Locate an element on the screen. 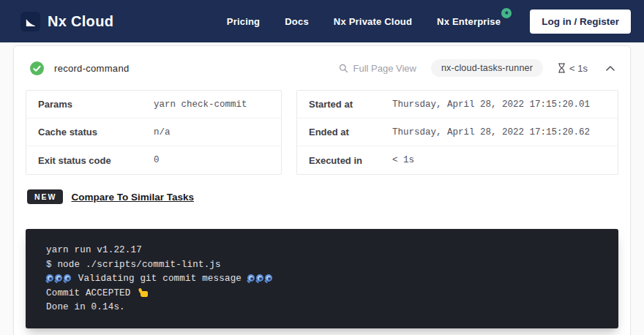  row-label: Executed in is located at coordinates (351, 161).